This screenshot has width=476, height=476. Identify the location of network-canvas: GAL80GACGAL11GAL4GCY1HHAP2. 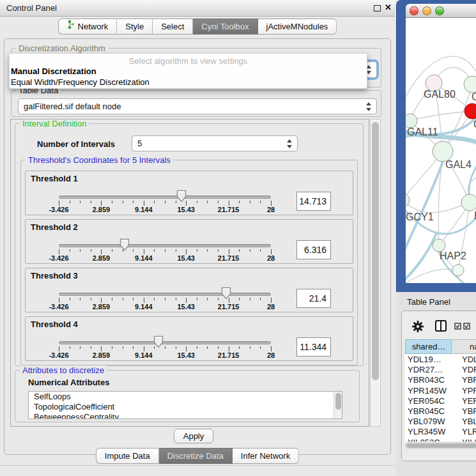
(441, 151).